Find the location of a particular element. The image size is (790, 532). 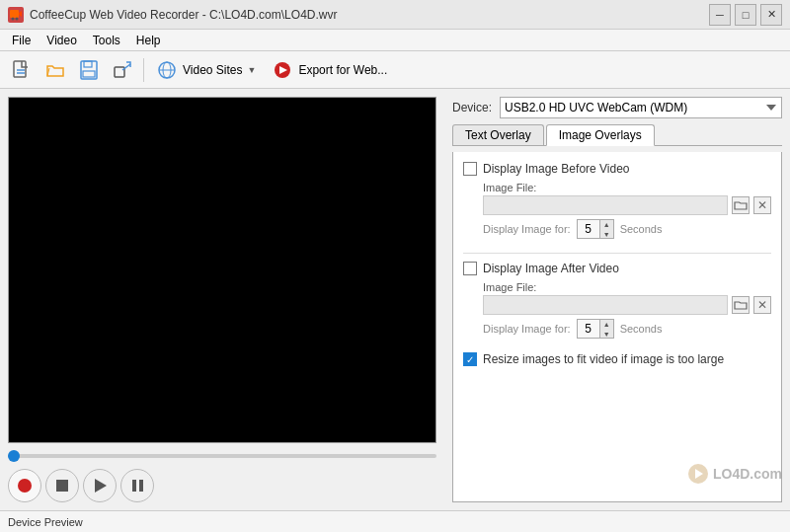

image-file-before-row: Image File: ✕ is located at coordinates (627, 198).